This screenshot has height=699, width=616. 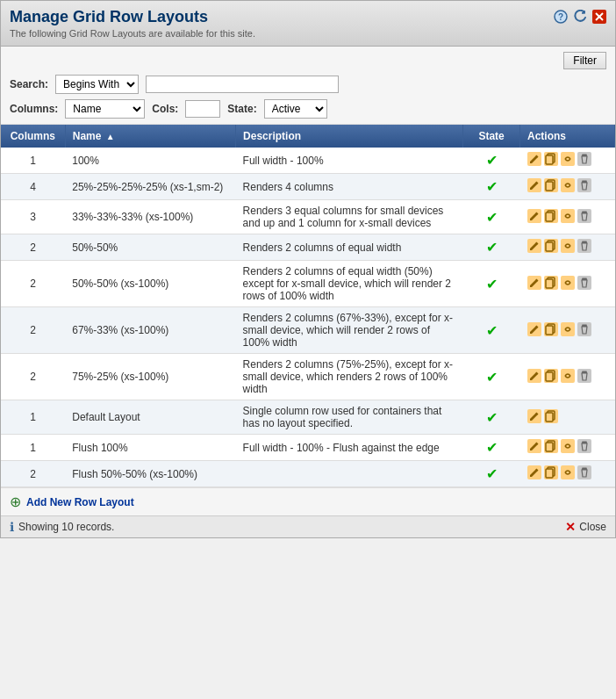 I want to click on th-name: Name ▲, so click(x=150, y=136).